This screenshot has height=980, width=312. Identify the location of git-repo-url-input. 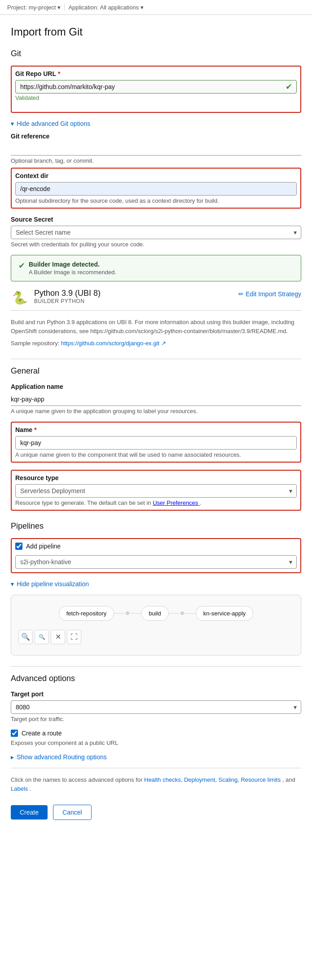
(156, 87).